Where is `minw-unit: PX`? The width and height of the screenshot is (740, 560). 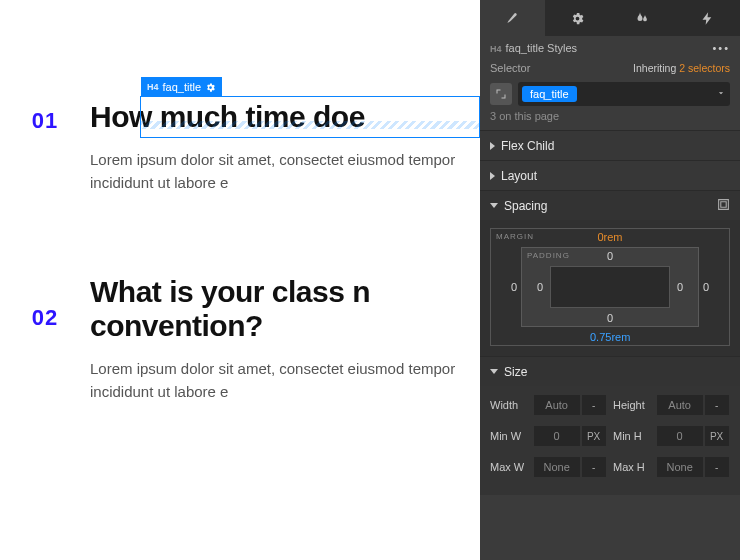 minw-unit: PX is located at coordinates (594, 436).